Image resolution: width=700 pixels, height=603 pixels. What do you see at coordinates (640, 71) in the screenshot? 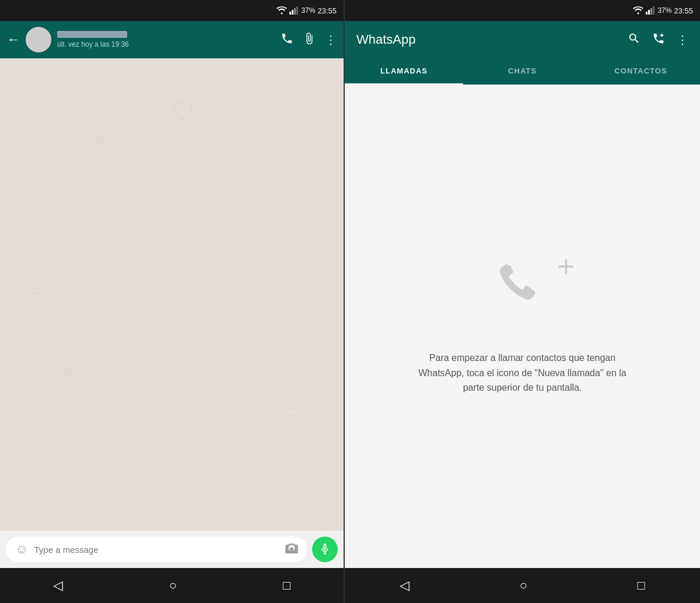
I see `tab-contactos: CONTACTOS` at bounding box center [640, 71].